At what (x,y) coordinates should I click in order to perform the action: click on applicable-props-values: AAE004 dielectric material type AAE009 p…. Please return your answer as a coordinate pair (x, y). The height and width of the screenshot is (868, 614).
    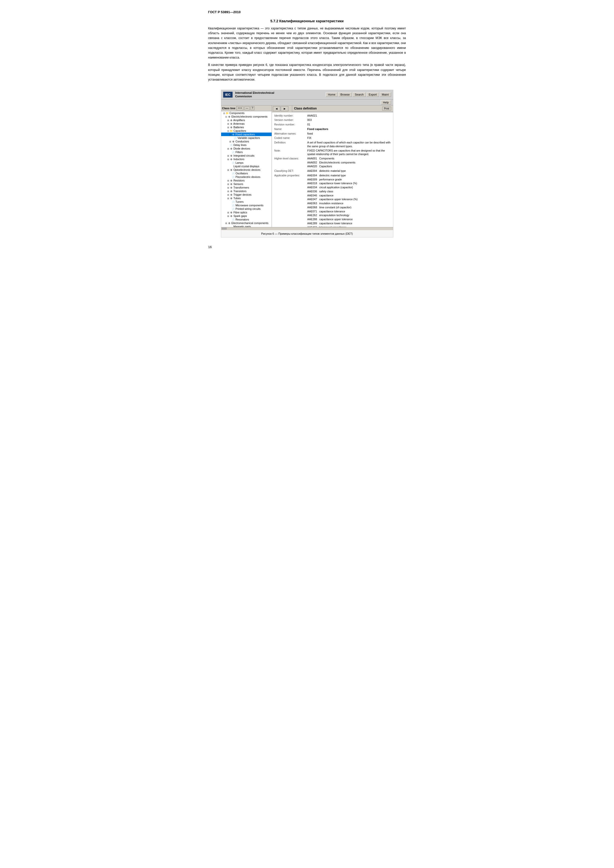
    Looking at the image, I should click on (349, 200).